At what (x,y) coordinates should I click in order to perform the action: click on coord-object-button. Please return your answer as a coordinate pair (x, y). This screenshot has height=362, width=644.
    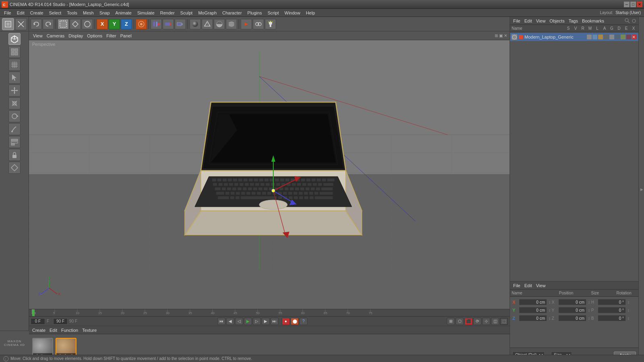
    Looking at the image, I should click on (141, 24).